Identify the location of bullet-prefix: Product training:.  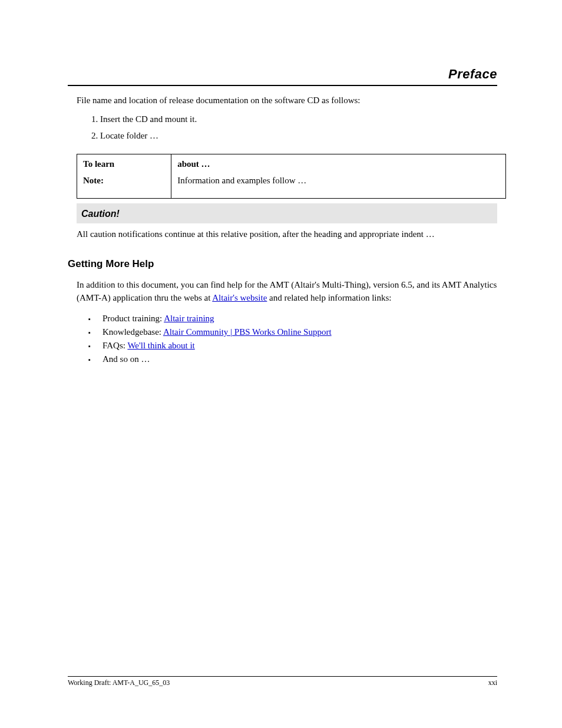
(133, 318).